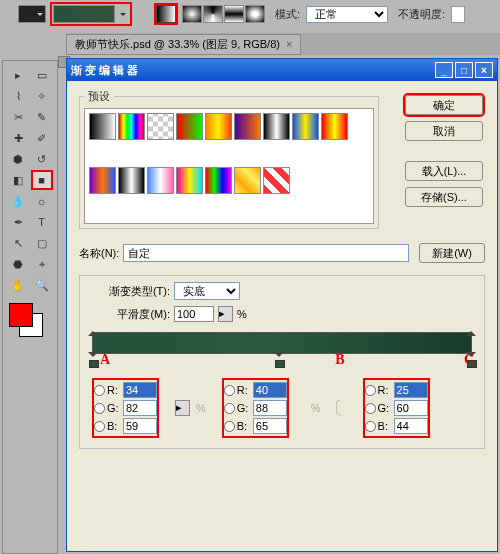 This screenshot has width=500, height=554. I want to click on radio-r-b, so click(230, 390).